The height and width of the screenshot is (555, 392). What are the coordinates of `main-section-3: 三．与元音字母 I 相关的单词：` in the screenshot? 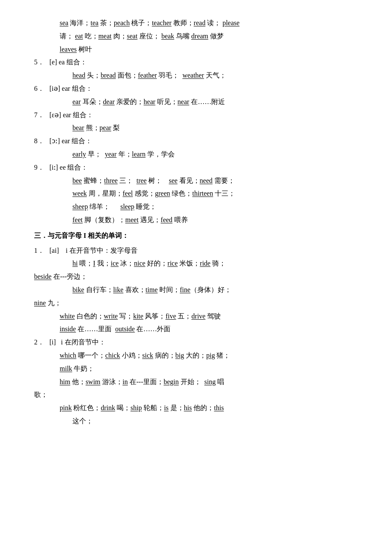 It's located at (200, 236).